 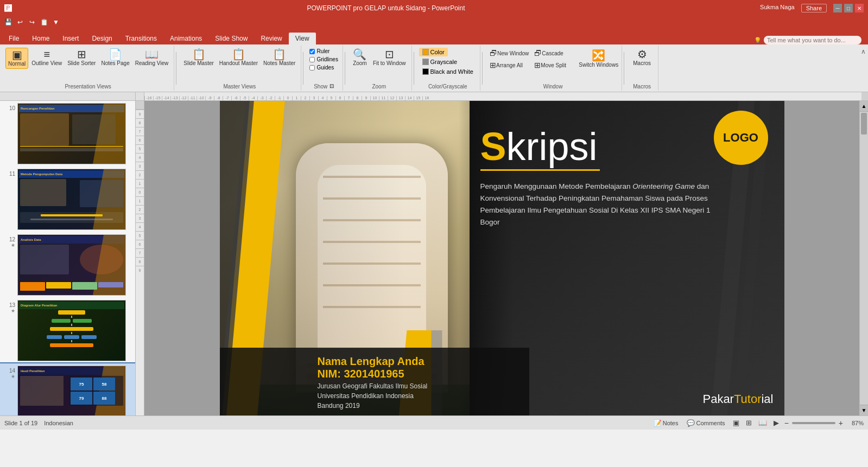 What do you see at coordinates (426, 52) in the screenshot?
I see `color-swatch` at bounding box center [426, 52].